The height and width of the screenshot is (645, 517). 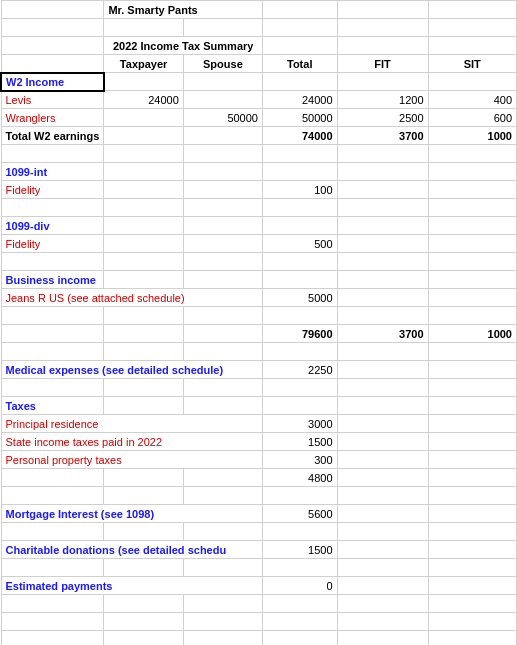 What do you see at coordinates (222, 118) in the screenshot?
I see `wranglers-spouse: 50000` at bounding box center [222, 118].